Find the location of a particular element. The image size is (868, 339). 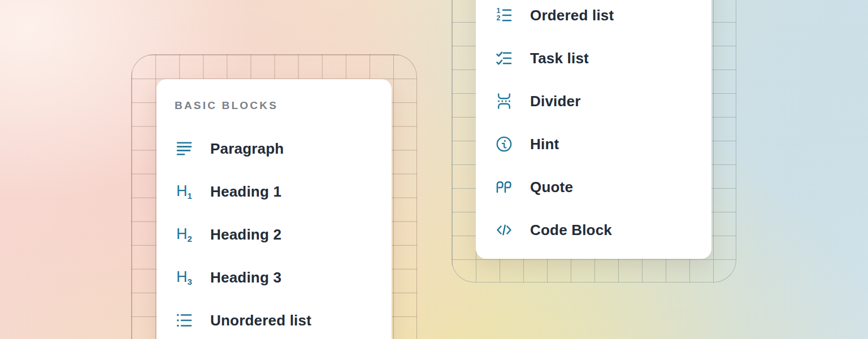

menu-item-label: Quote is located at coordinates (552, 188).